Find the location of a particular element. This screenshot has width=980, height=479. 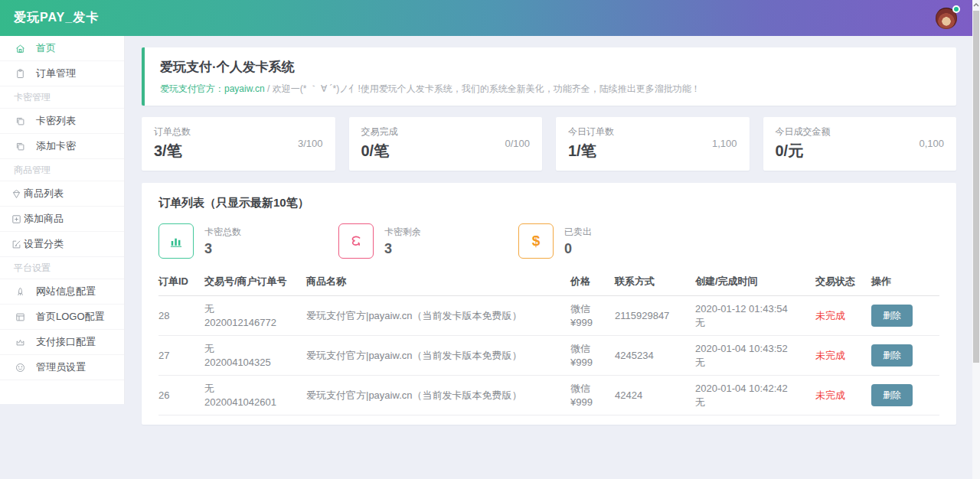

column-header-order-id: 订单ID is located at coordinates (181, 282).